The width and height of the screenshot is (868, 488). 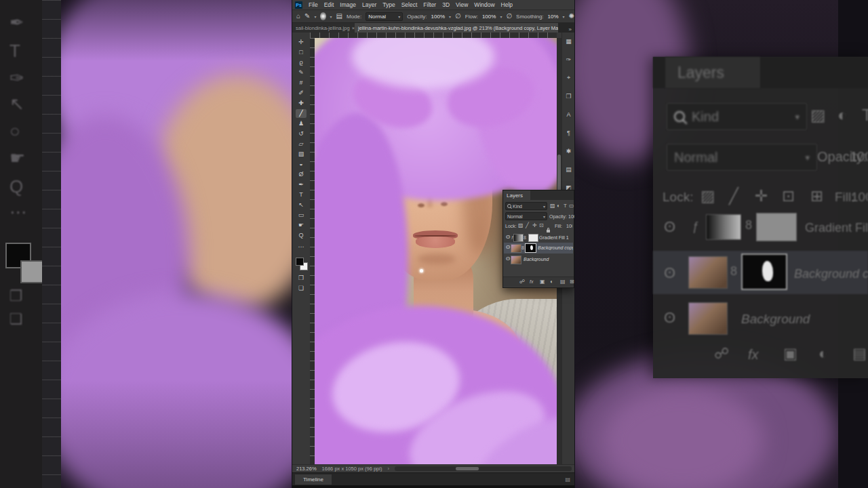 What do you see at coordinates (301, 42) in the screenshot?
I see `move-tool-icon: ✛` at bounding box center [301, 42].